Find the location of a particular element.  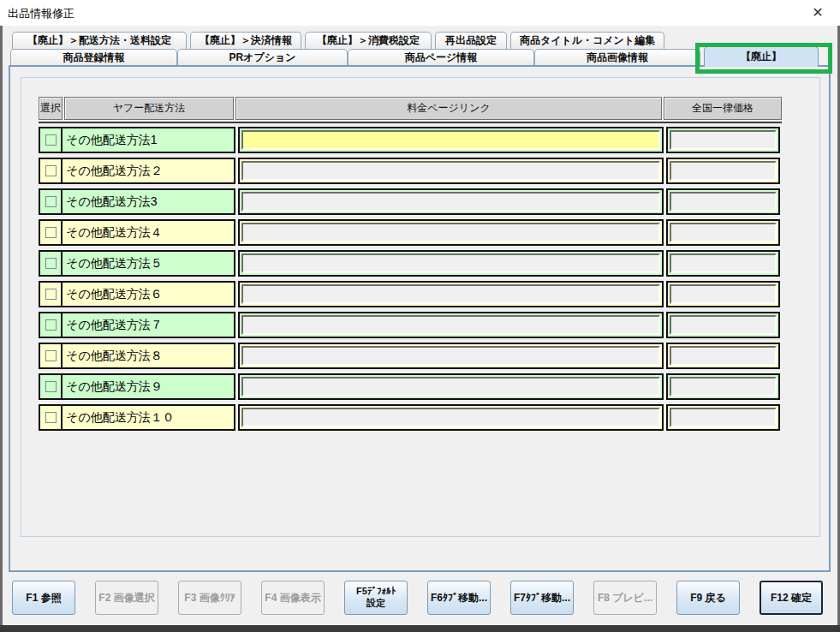

table-row: その他配送方法２ is located at coordinates (410, 171).